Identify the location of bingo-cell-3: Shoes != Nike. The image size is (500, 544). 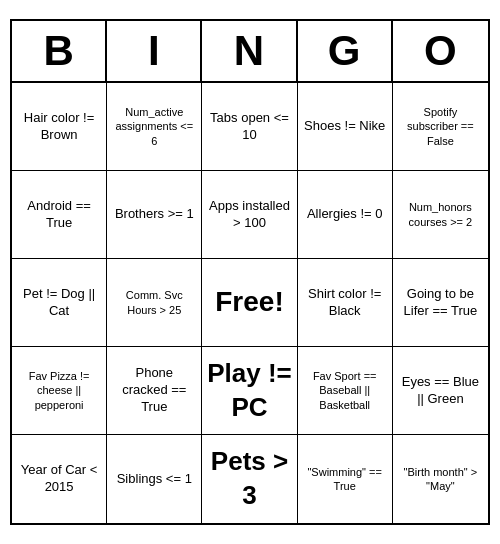
(346, 127).